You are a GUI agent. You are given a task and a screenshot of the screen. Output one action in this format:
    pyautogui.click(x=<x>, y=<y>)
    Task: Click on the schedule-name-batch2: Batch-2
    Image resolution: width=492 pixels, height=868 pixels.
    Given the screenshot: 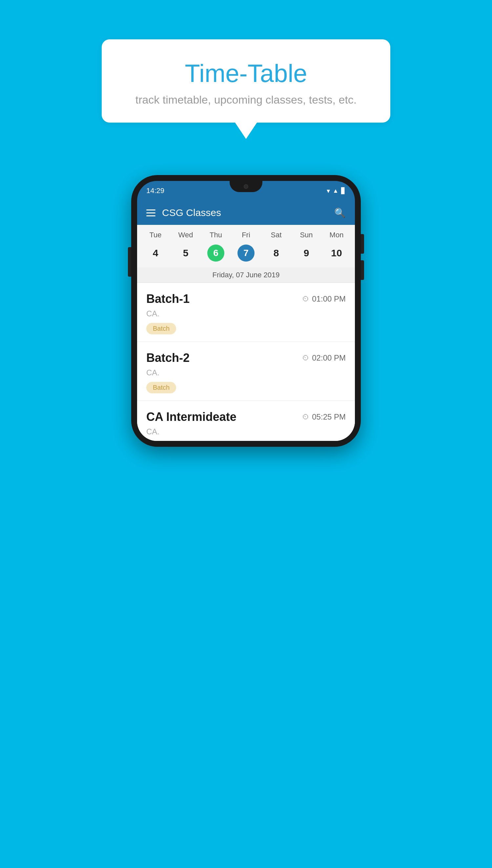 What is the action you would take?
    pyautogui.click(x=168, y=358)
    